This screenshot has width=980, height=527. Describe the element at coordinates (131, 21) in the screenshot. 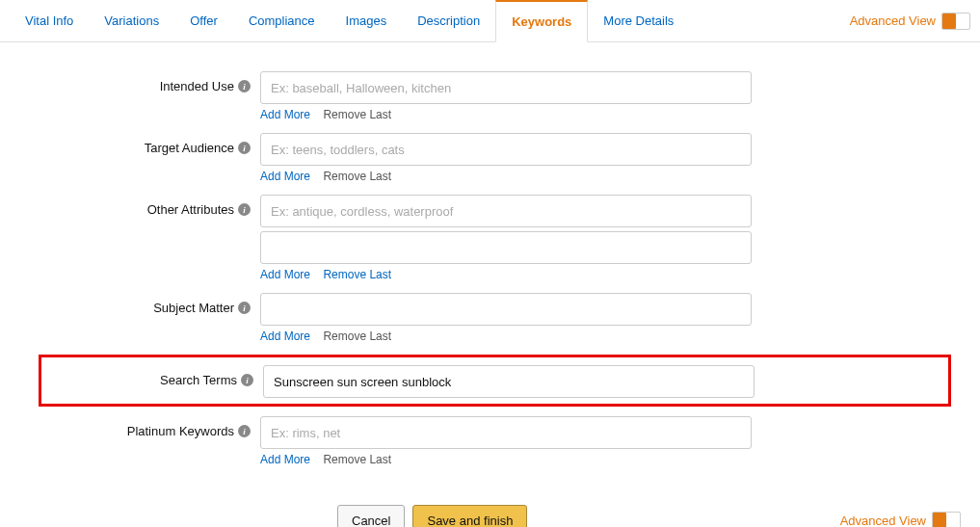

I see `tab-variations: Variations` at that location.